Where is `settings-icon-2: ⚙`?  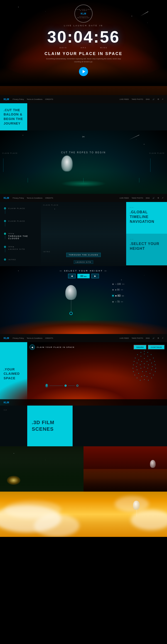 settings-icon-2: ⚙ is located at coordinates (158, 198).